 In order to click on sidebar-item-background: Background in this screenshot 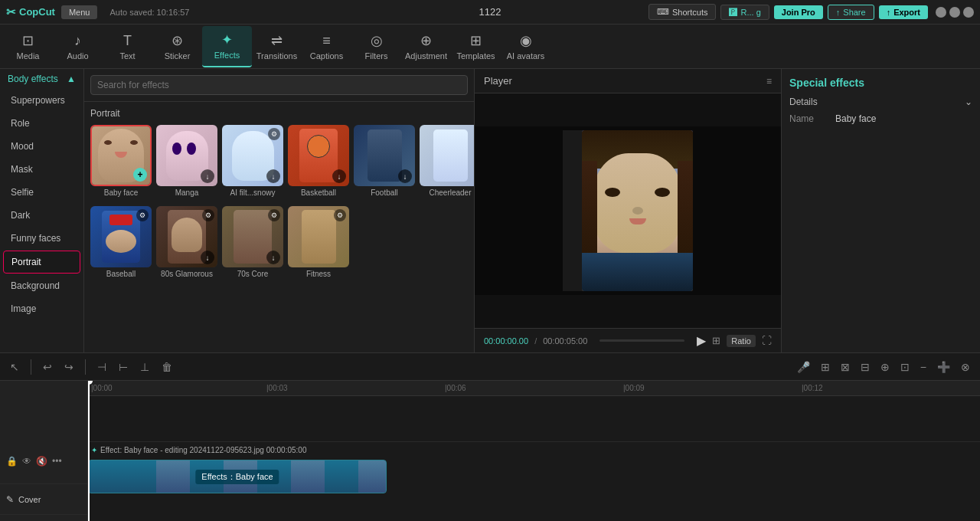, I will do `click(41, 286)`.